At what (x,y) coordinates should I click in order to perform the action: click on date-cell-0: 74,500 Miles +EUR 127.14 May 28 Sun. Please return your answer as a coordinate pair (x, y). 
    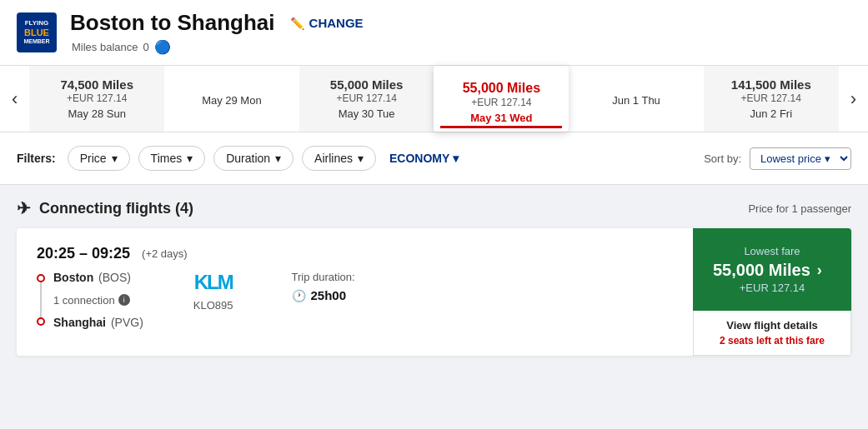
    Looking at the image, I should click on (97, 98).